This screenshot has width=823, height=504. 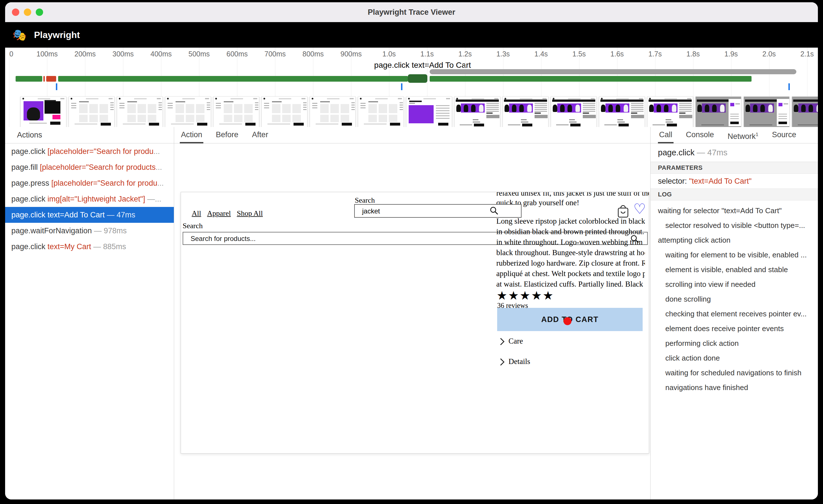 I want to click on action-item: page.click [placeholder="Search for prod…, so click(x=90, y=152).